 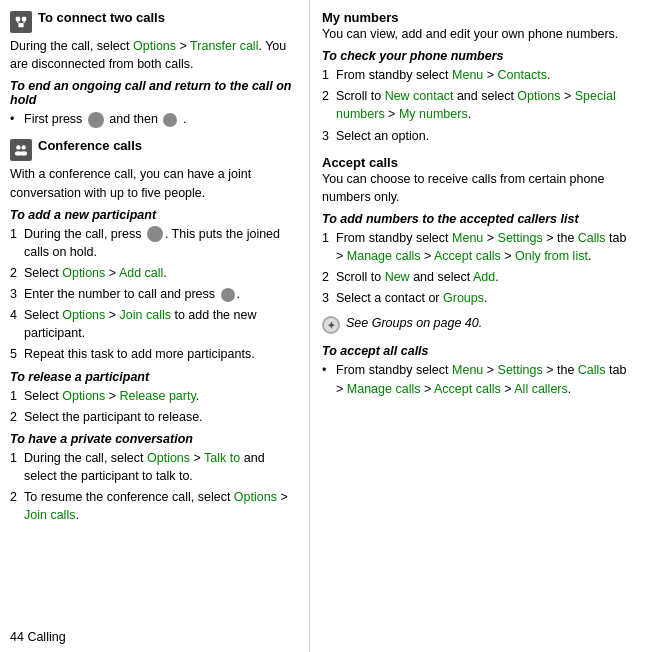 I want to click on end-hold-list: • First press and then ., so click(x=154, y=119).